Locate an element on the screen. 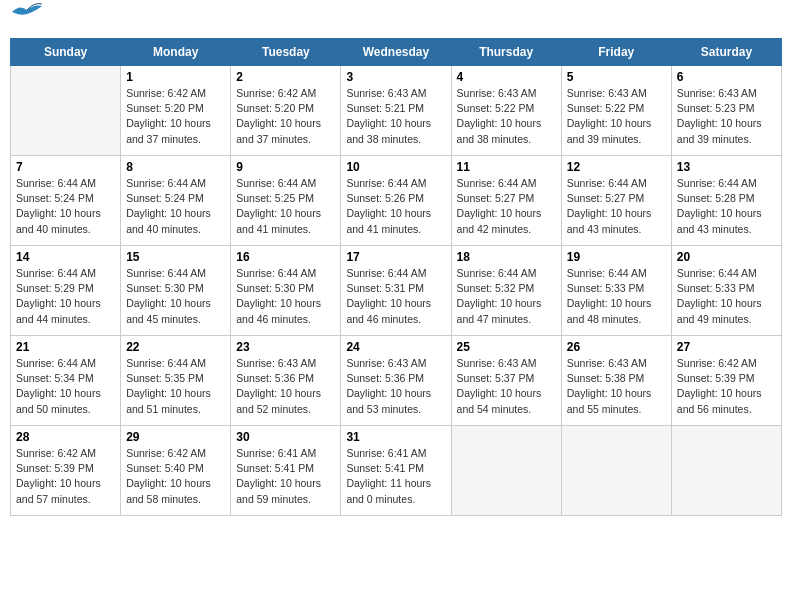 This screenshot has width=792, height=612. calendar-cell: 5Sunrise: 6:43 AMSunset: 5:22 PMDaylight… is located at coordinates (616, 111).